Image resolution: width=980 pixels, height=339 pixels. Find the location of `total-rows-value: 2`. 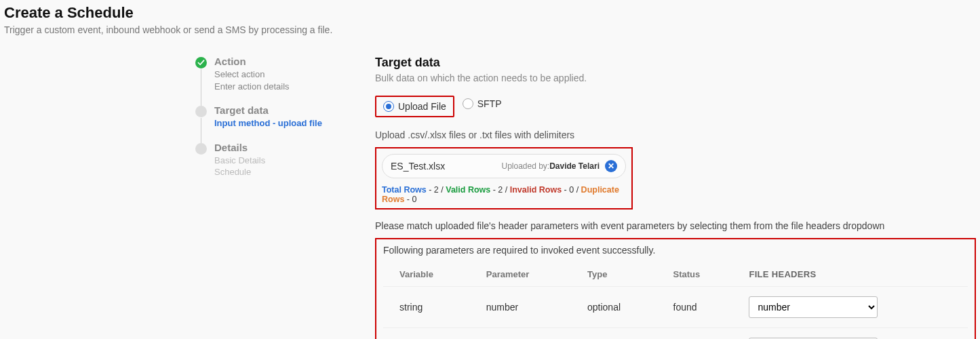

total-rows-value: 2 is located at coordinates (437, 190).